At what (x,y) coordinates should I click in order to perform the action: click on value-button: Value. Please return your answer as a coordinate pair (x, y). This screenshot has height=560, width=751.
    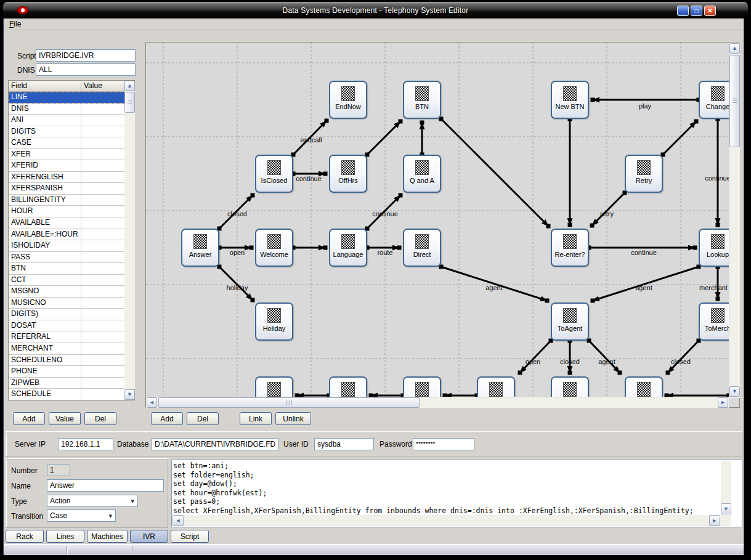
    Looking at the image, I should click on (65, 419).